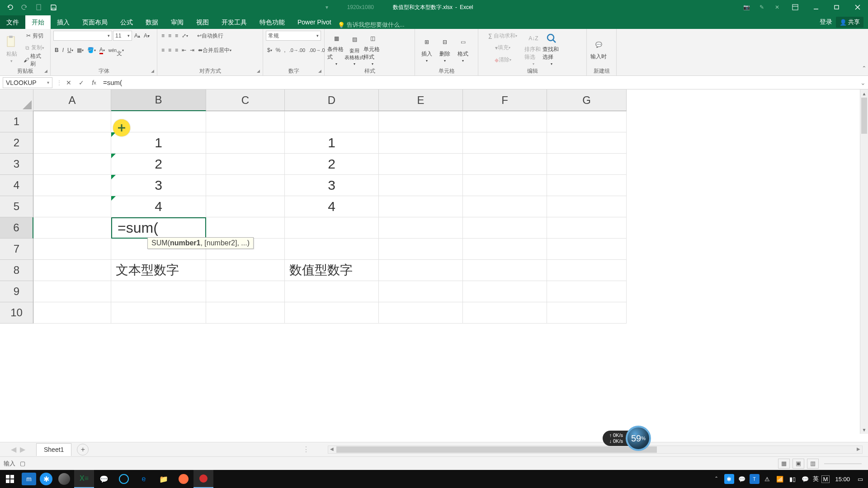  Describe the element at coordinates (210, 36) in the screenshot. I see `wrap-text-button: ↩ 自动换行` at that location.